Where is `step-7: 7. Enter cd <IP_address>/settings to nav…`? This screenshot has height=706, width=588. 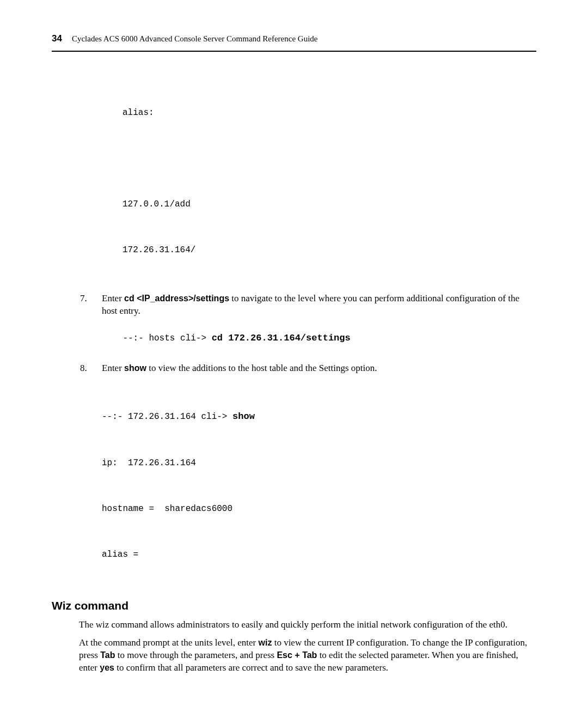
step-7: 7. Enter cd <IP_address>/settings to nav… is located at coordinates (308, 305).